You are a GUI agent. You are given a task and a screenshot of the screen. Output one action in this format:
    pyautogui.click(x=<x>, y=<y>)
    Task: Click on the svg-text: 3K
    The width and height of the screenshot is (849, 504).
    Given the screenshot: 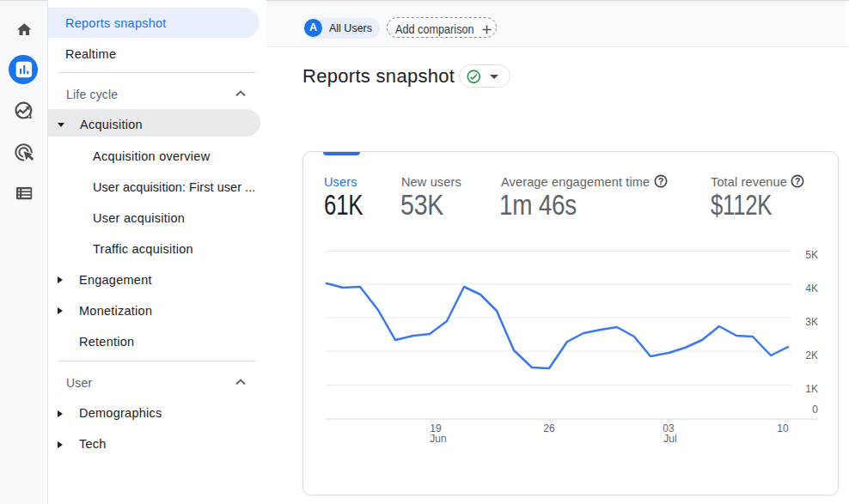 What is the action you would take?
    pyautogui.click(x=811, y=322)
    